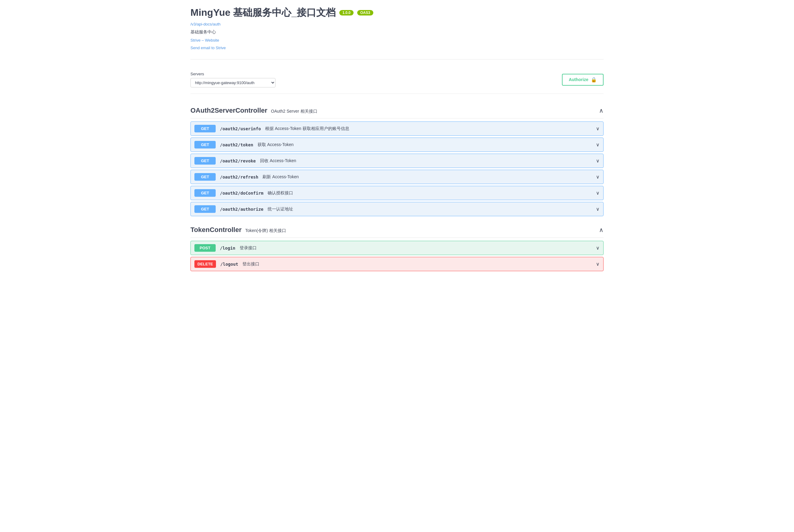 Image resolution: width=794 pixels, height=532 pixels. I want to click on controller-section-1: TokenController Token(令牌) 相关接口 ∧ POST /l…, so click(397, 247).